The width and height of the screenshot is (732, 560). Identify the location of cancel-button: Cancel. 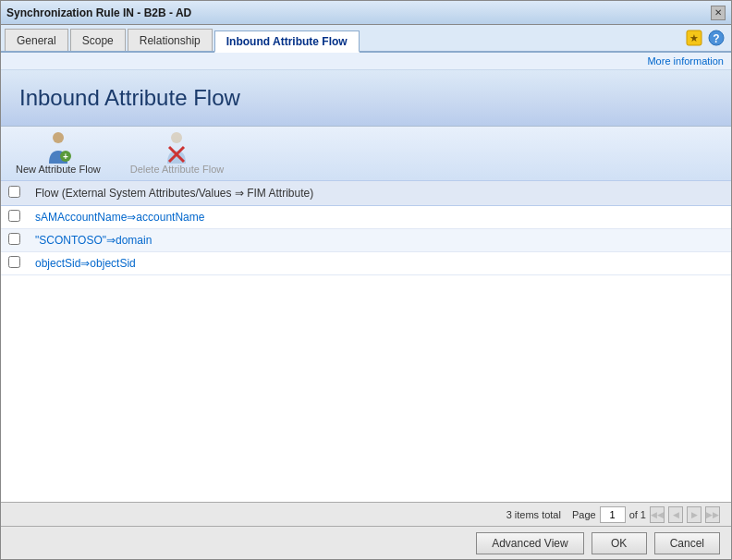
(688, 543).